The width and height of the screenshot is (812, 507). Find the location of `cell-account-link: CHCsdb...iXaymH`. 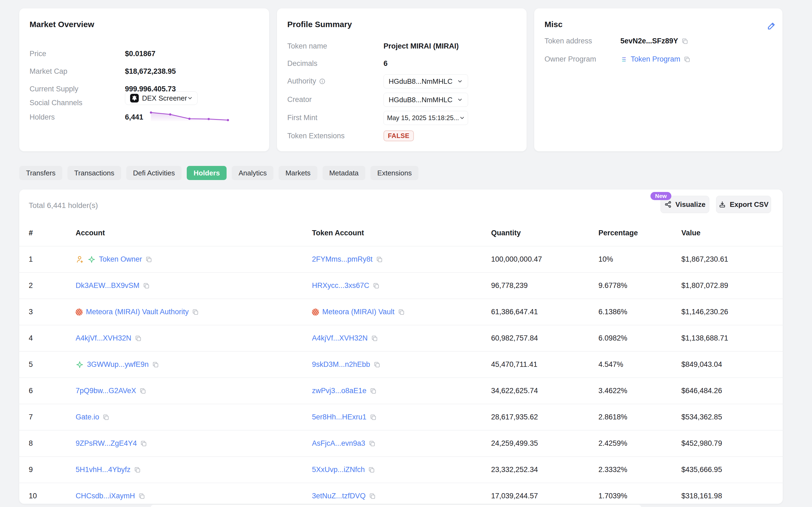

cell-account-link: CHCsdb...iXaymH is located at coordinates (105, 496).